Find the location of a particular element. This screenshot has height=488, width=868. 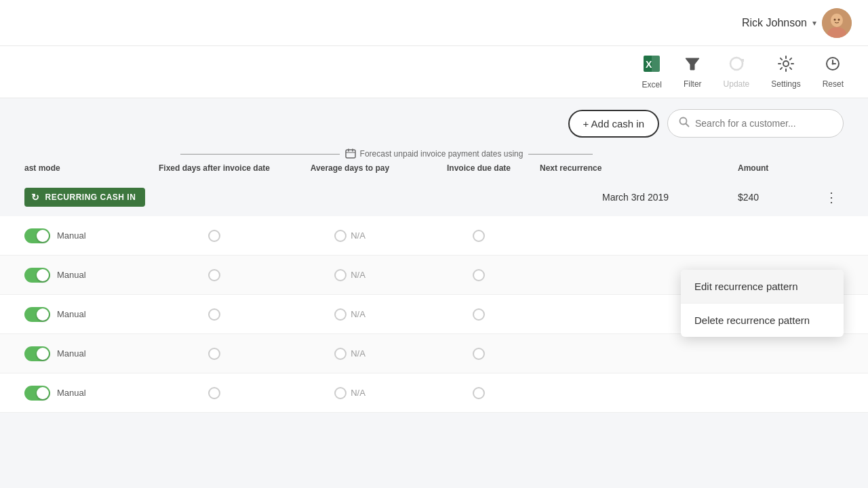

col-avg-days: Average days to pay is located at coordinates (350, 168).